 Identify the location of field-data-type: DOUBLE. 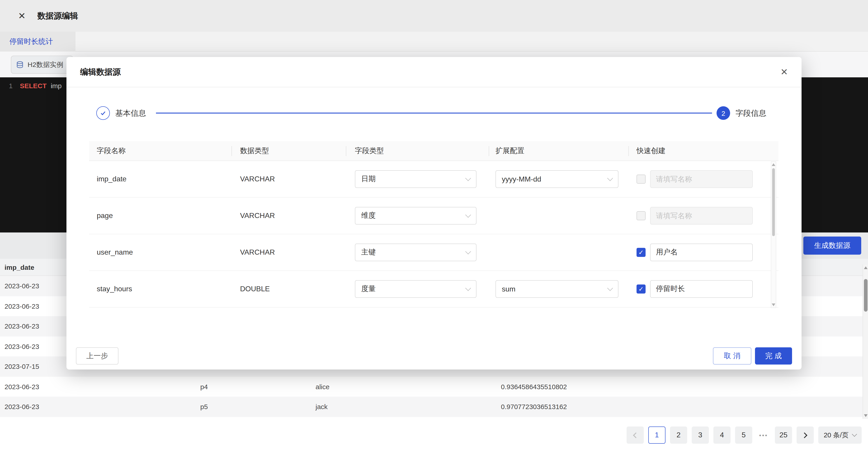
(255, 289).